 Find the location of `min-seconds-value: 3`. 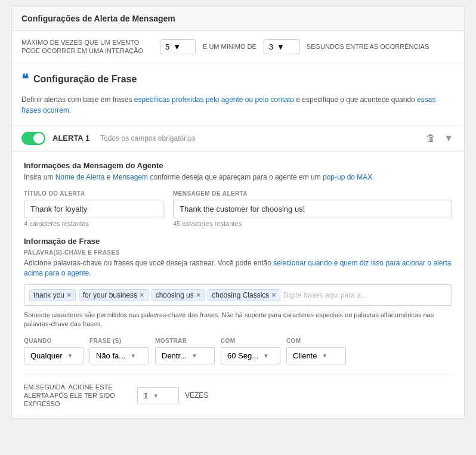

min-seconds-value: 3 is located at coordinates (271, 47).